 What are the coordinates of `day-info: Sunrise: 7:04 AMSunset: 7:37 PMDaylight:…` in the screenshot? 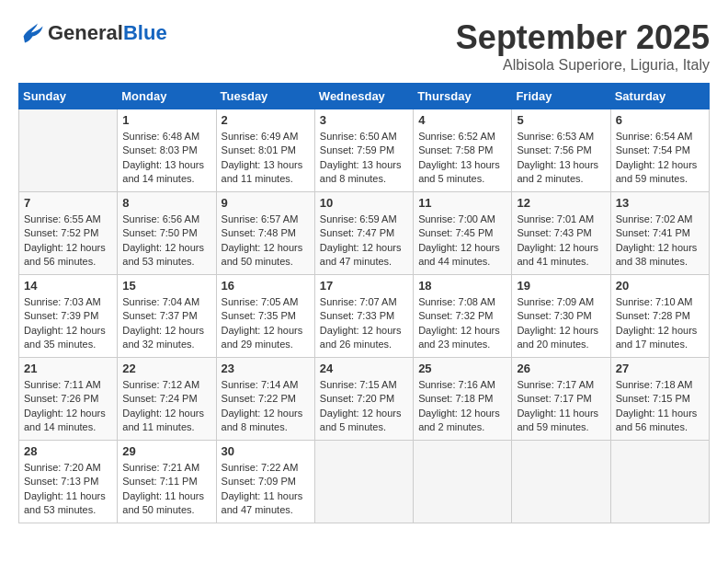 It's located at (166, 324).